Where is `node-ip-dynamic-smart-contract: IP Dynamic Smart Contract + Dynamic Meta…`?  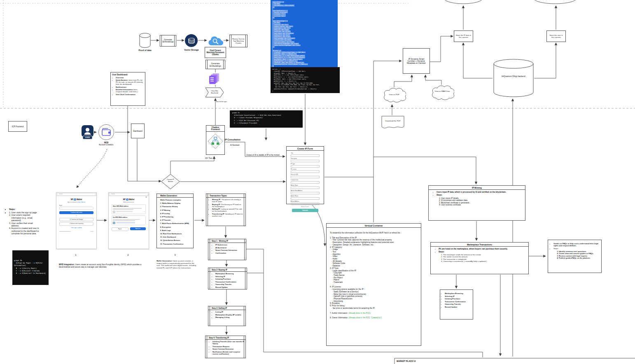 node-ip-dynamic-smart-contract: IP Dynamic Smart Contract + Dynamic Meta… is located at coordinates (416, 61).